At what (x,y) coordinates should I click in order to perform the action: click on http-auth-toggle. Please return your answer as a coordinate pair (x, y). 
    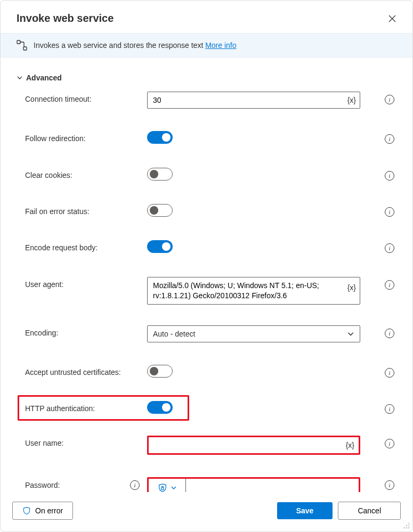
    Looking at the image, I should click on (160, 407).